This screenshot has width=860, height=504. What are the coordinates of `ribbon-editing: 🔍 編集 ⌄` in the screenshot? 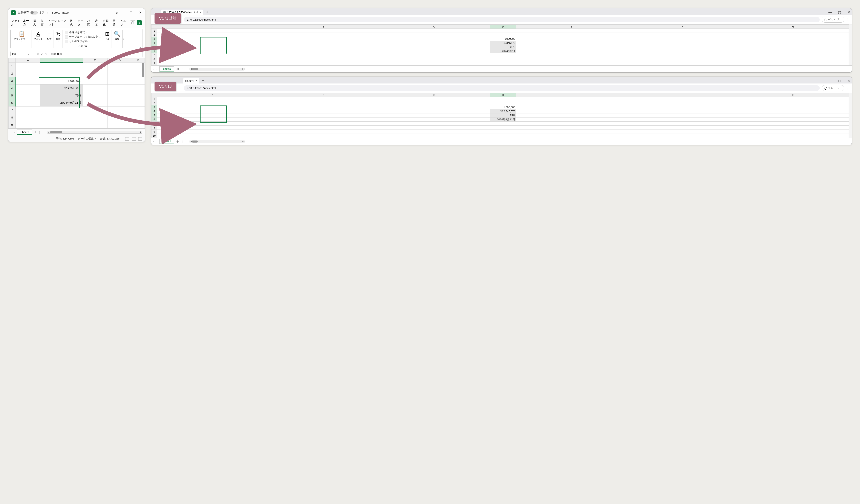 It's located at (117, 39).